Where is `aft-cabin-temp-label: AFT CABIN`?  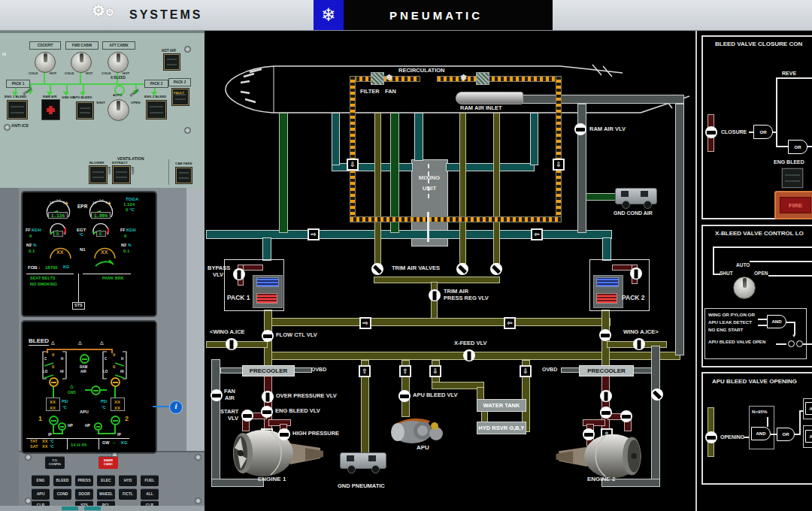 aft-cabin-temp-label: AFT CABIN is located at coordinates (119, 45).